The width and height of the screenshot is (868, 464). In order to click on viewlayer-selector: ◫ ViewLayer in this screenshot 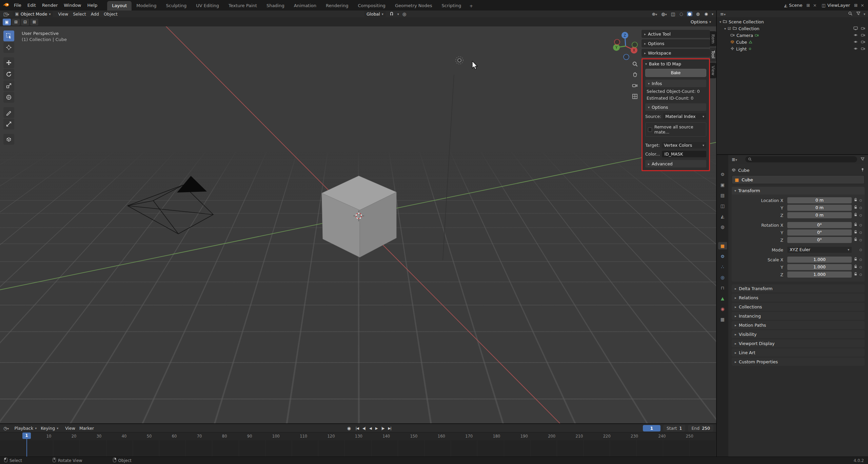, I will do `click(836, 5)`.